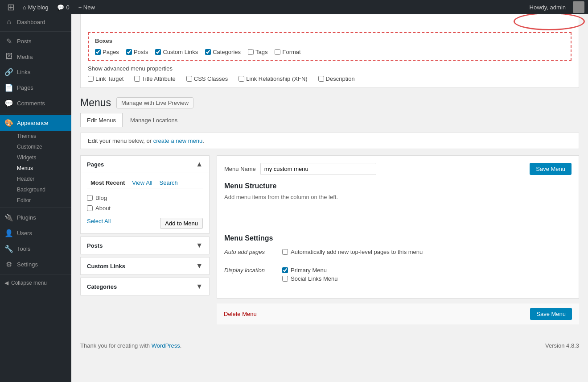 This screenshot has width=588, height=382. Describe the element at coordinates (9, 104) in the screenshot. I see `comments-menu-icon: 💬` at that location.